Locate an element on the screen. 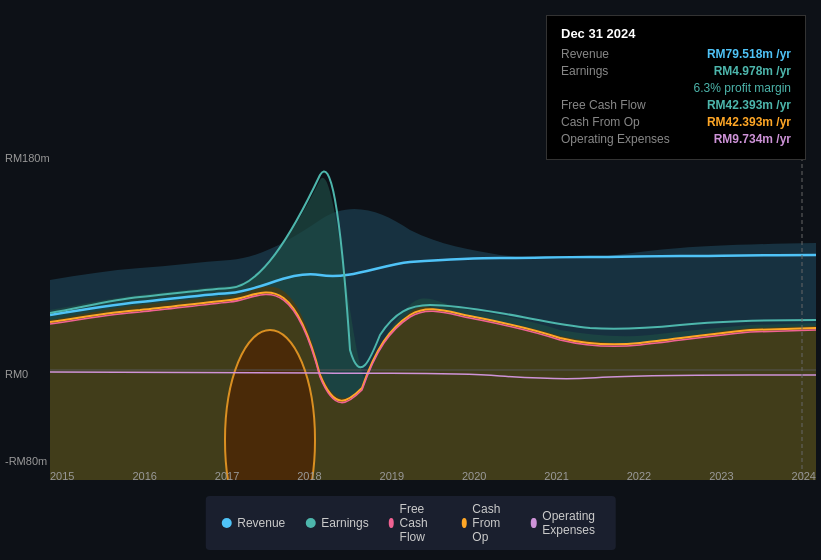 This screenshot has width=821, height=560. fcf-value: RM42.393m /yr is located at coordinates (749, 105).